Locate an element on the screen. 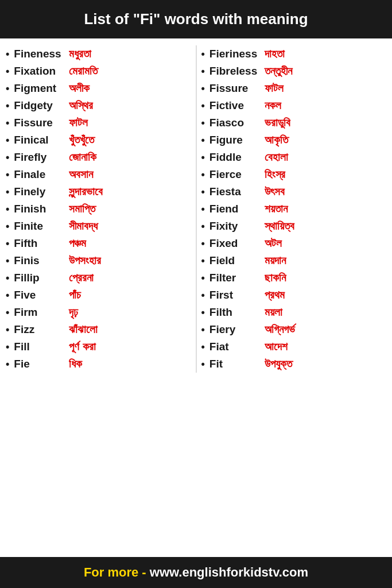 This screenshot has width=392, height=588. bengali-meaning: ময়লা is located at coordinates (325, 312).